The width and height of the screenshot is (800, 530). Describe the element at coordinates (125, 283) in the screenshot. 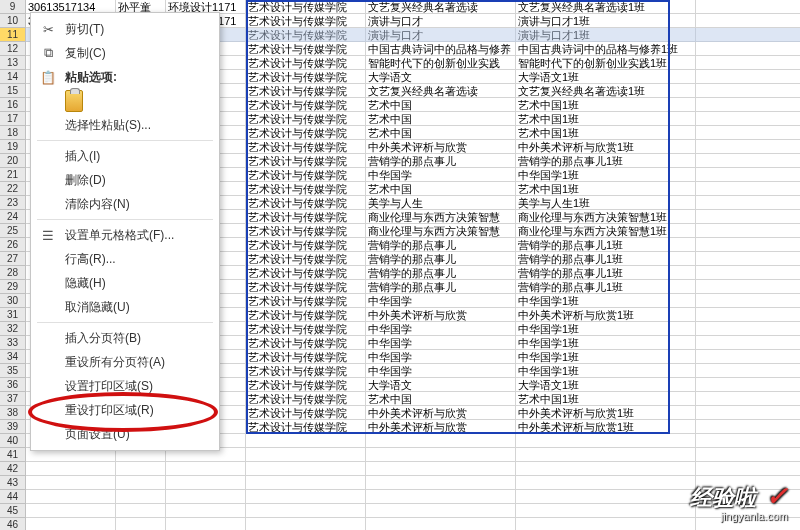

I see `ctx-hide: 隐藏(H)` at that location.